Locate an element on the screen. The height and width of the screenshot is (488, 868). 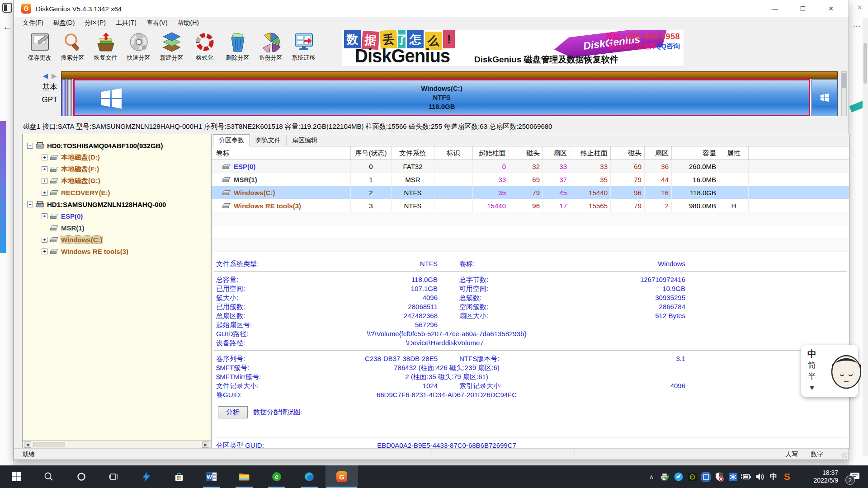
tree-horizontal-scrollbar is located at coordinates (117, 444).